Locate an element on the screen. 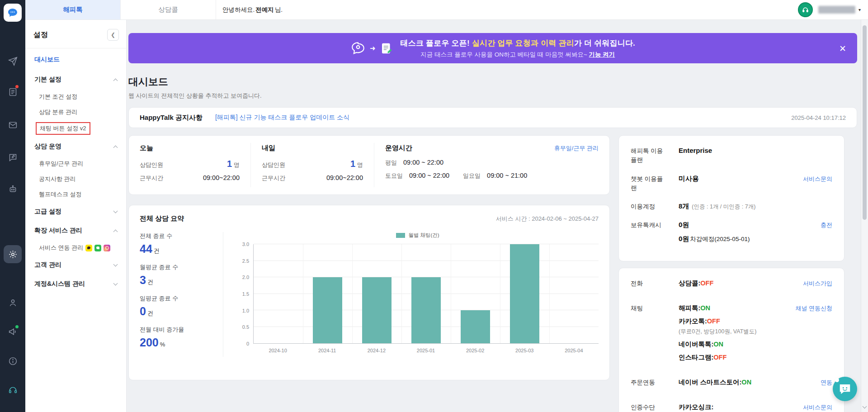  bot-icon is located at coordinates (13, 189).